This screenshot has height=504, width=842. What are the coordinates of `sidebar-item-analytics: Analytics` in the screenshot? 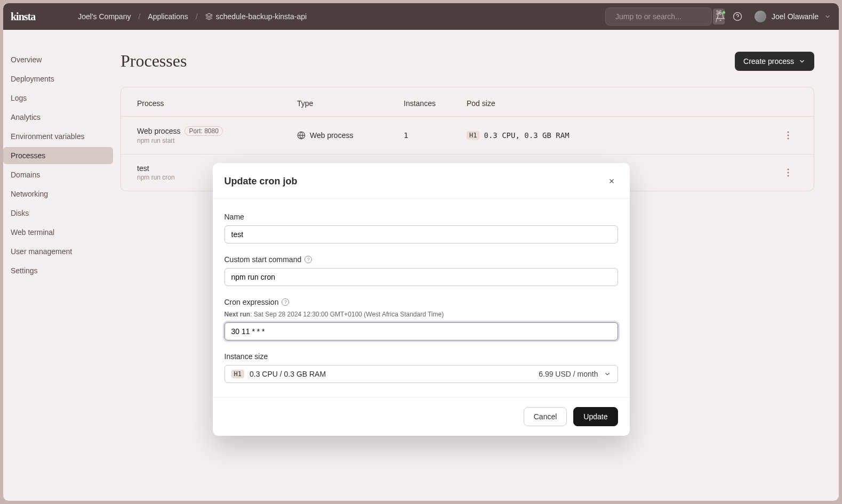 It's located at (58, 117).